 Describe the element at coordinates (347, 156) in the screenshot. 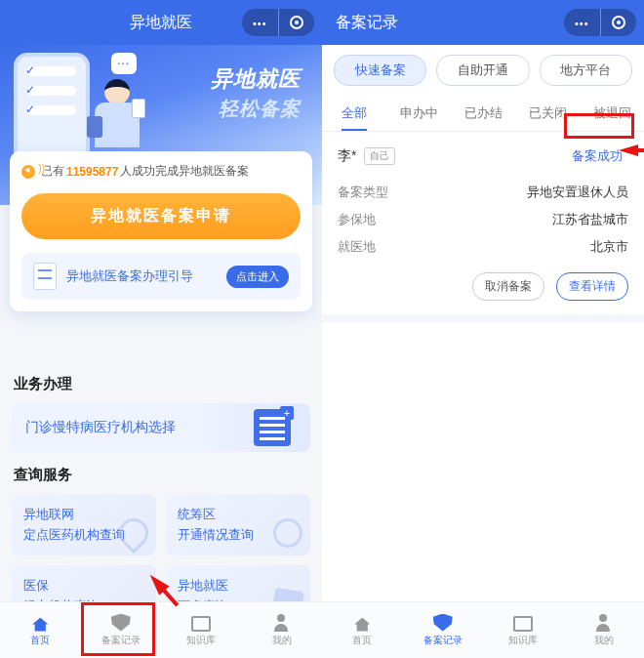

I see `record-name: 李*` at that location.